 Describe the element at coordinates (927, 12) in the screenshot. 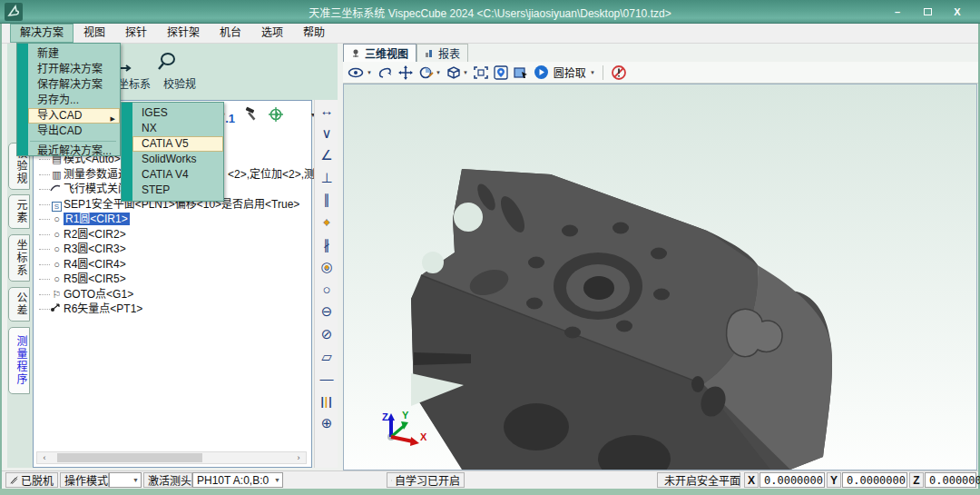

I see `maximize-button` at that location.